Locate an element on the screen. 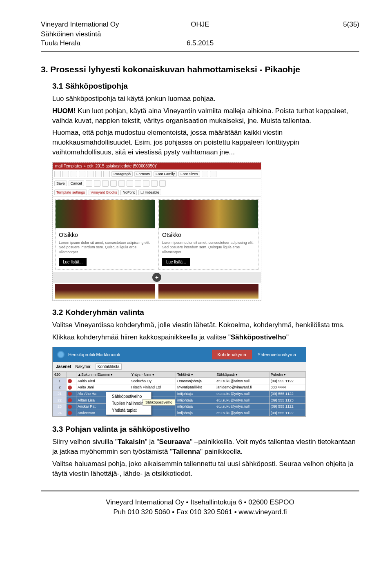 This screenshot has height=580, width=392. header-rule is located at coordinates (200, 52).